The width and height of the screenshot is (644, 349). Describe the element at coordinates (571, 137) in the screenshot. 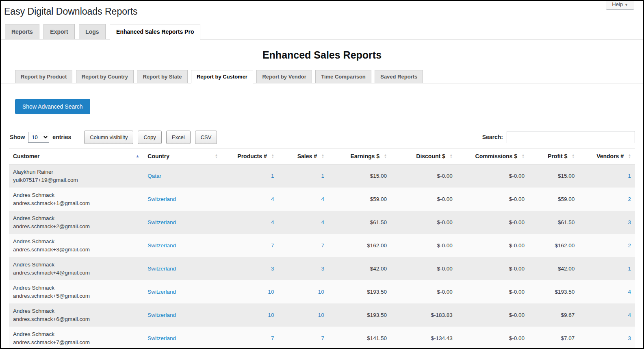

I see `search-input` at that location.